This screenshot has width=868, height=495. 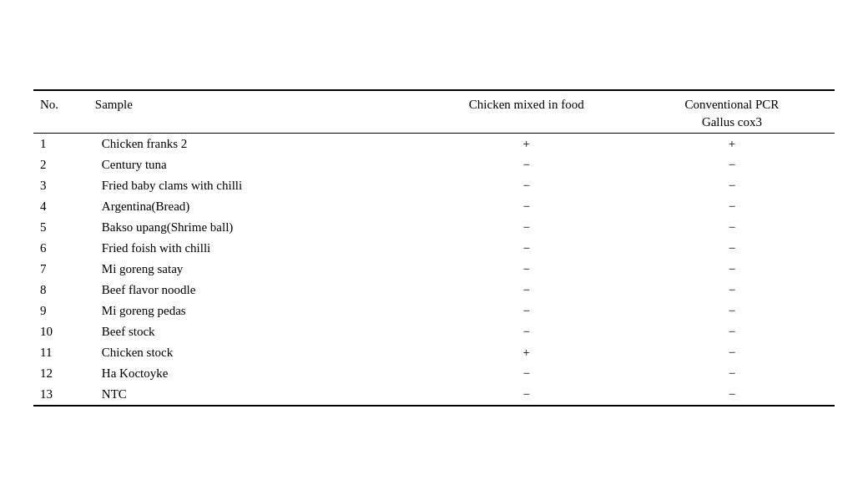 I want to click on table-row: 7Mi goreng satay−−, so click(x=434, y=269).